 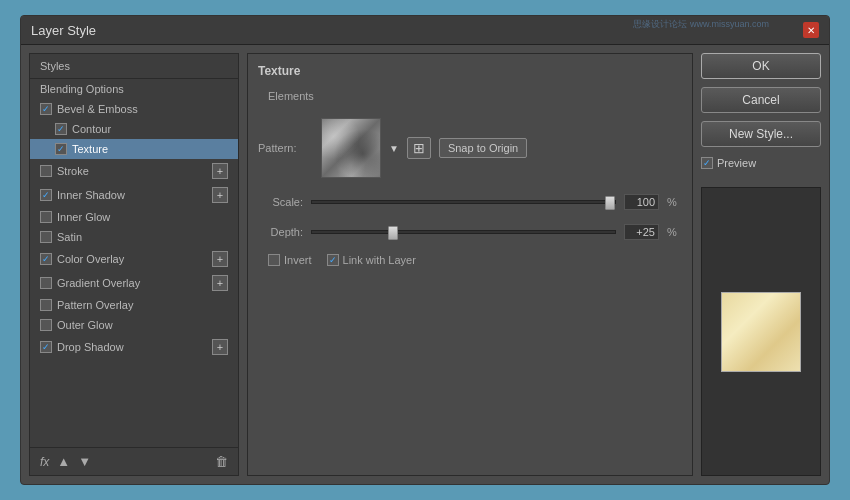 I want to click on link-with-layer-text: Link with Layer, so click(x=380, y=260).